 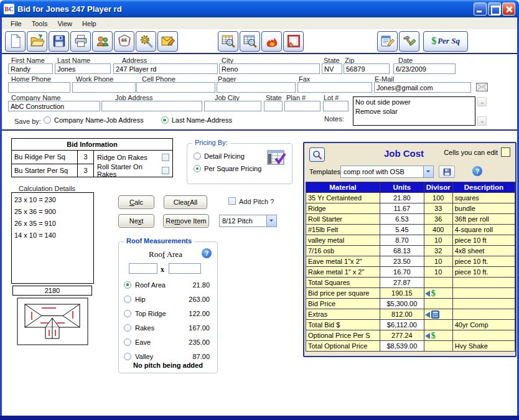 I want to click on description-cell: bundle, so click(x=484, y=209).